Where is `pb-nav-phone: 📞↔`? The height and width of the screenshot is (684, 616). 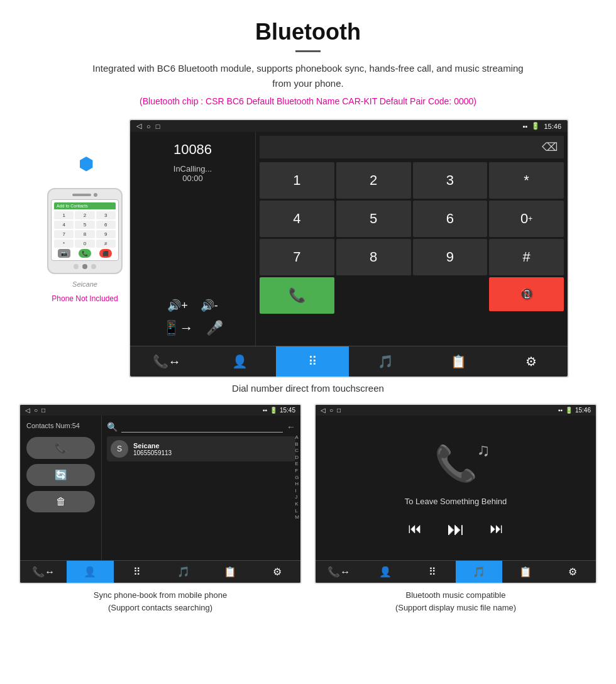
pb-nav-phone: 📞↔ is located at coordinates (43, 572).